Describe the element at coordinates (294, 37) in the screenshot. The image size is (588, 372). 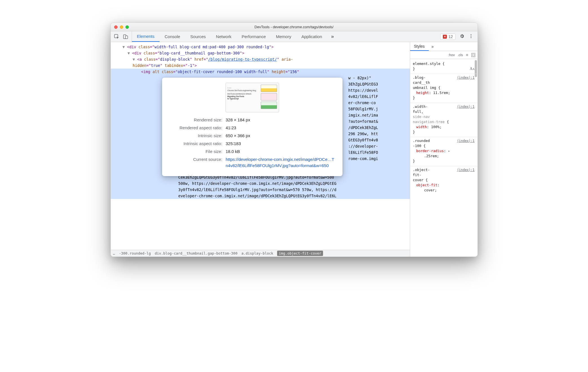
I see `toolbar: Elements Console Sources Network Perform…` at that location.